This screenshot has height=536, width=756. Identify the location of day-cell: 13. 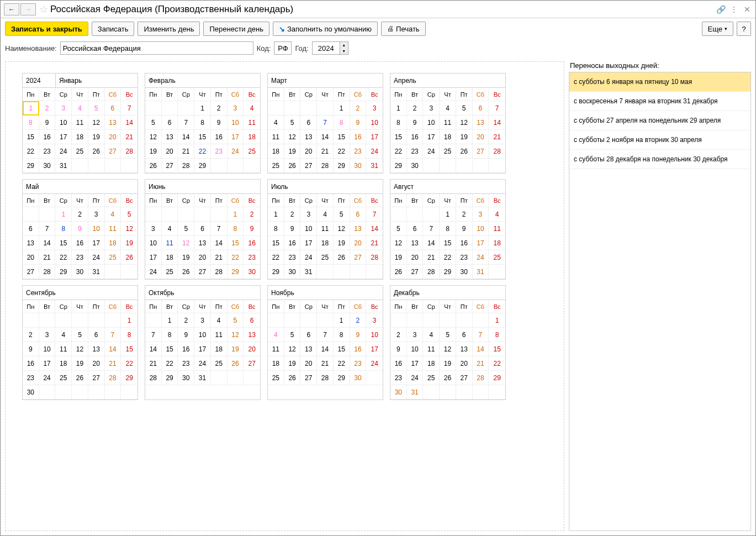
(309, 137).